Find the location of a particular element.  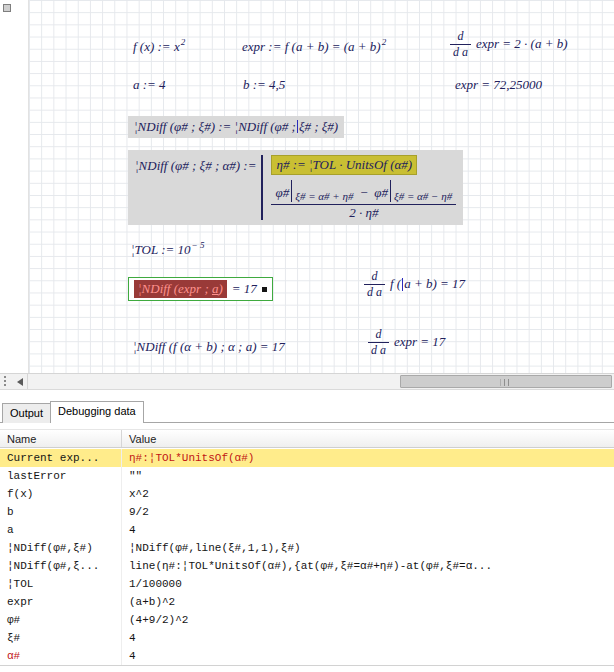

row-value: (a+b)^2 is located at coordinates (368, 602).